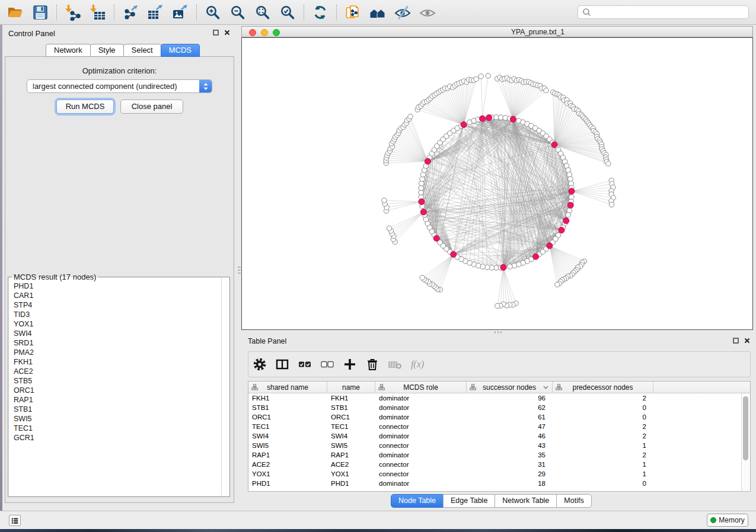 The width and height of the screenshot is (756, 532). What do you see at coordinates (495, 474) in the screenshot?
I see `table-row: YOX1YOX1connector291` at bounding box center [495, 474].